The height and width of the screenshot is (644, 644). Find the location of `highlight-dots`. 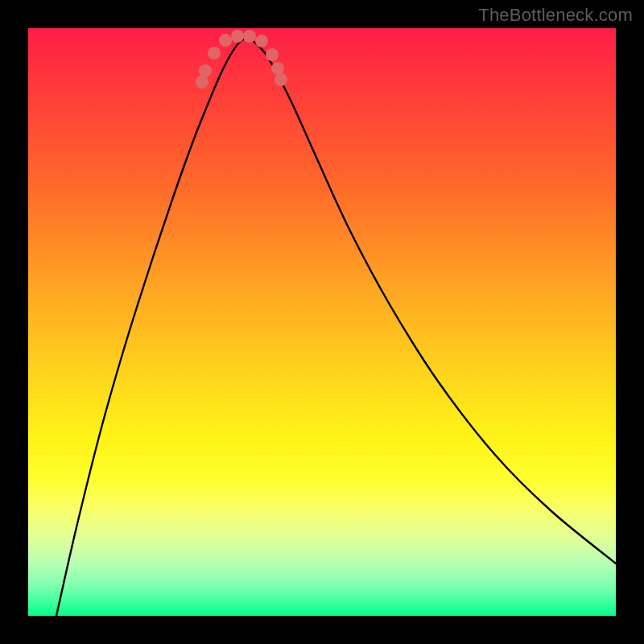

highlight-dots is located at coordinates (242, 60).